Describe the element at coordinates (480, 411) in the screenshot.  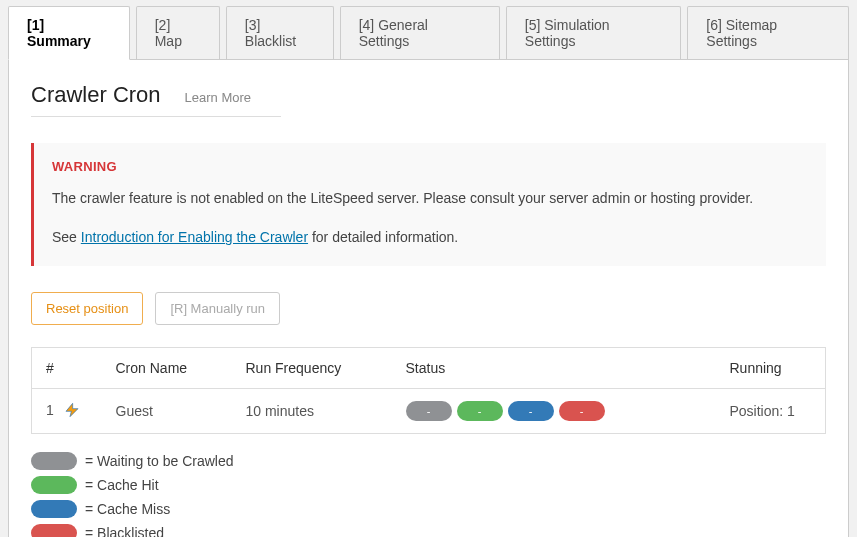
I see `status-pill-hit: -` at that location.